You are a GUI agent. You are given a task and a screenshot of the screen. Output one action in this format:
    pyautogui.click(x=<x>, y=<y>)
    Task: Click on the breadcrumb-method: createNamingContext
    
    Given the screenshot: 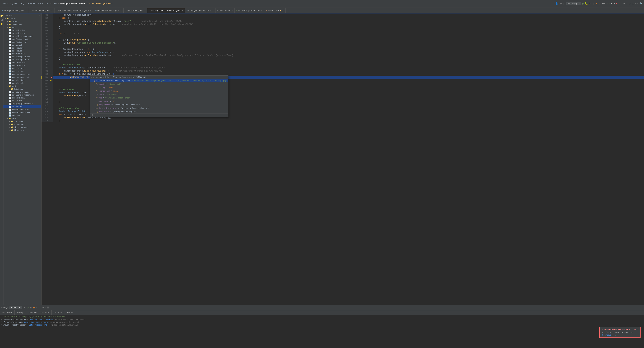 What is the action you would take?
    pyautogui.click(x=101, y=3)
    